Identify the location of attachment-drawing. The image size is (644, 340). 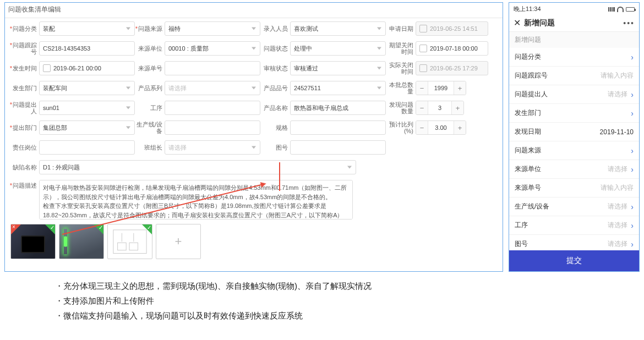
(130, 242).